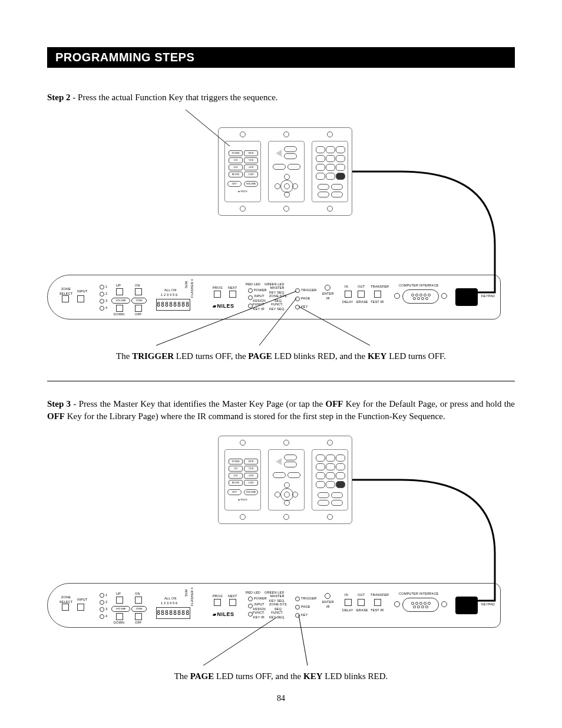 The width and height of the screenshot is (562, 728). What do you see at coordinates (193, 288) in the screenshot?
I see `lbl-flasher: FLASHER 4` at bounding box center [193, 288].